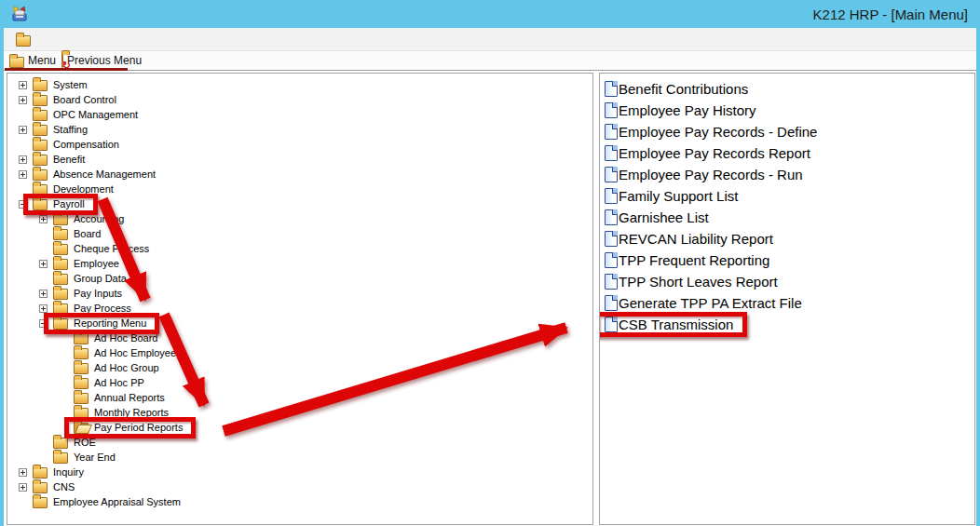 This screenshot has width=980, height=526. What do you see at coordinates (95, 175) in the screenshot?
I see `tree-item-content: Absence Management` at bounding box center [95, 175].